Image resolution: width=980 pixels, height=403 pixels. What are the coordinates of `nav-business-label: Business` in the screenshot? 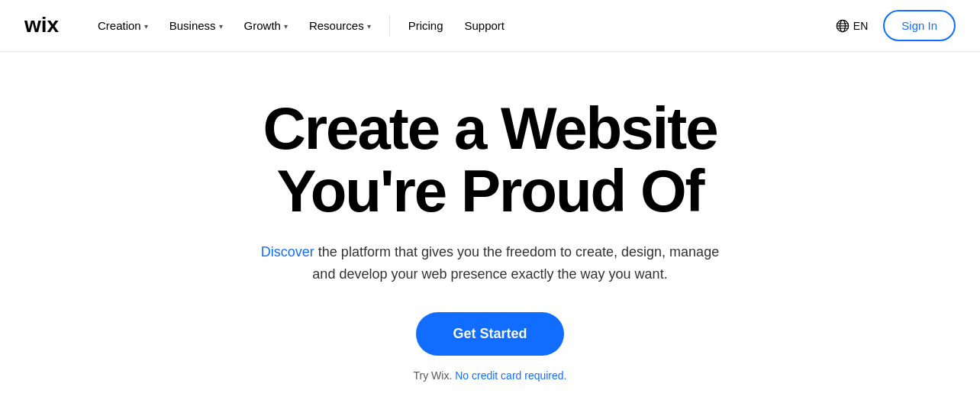 It's located at (192, 26).